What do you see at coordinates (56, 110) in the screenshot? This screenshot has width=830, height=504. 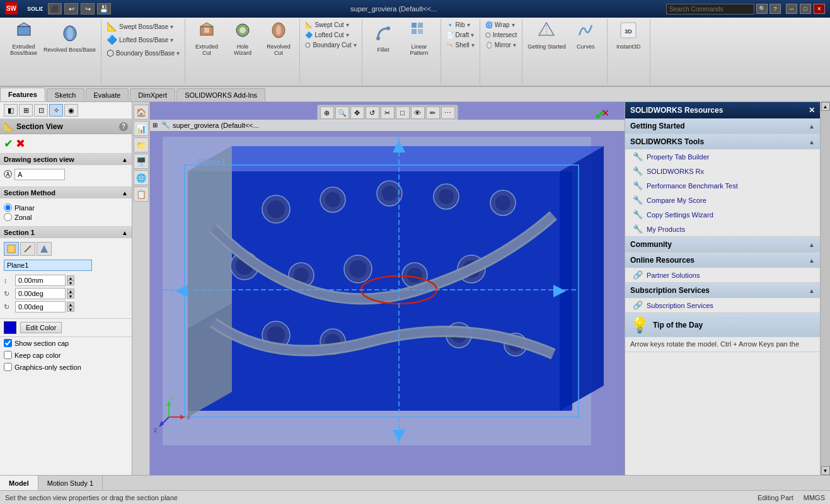 I see `panel-icon-btn-4: ✧` at bounding box center [56, 110].